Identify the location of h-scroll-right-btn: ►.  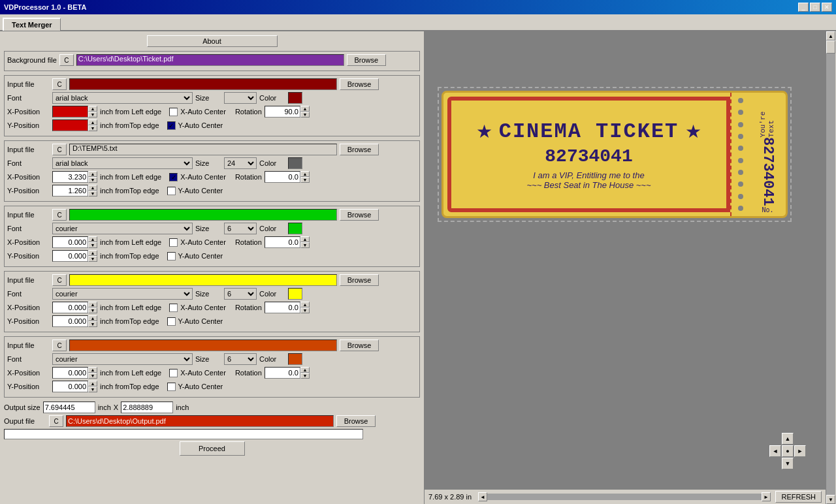
(766, 497).